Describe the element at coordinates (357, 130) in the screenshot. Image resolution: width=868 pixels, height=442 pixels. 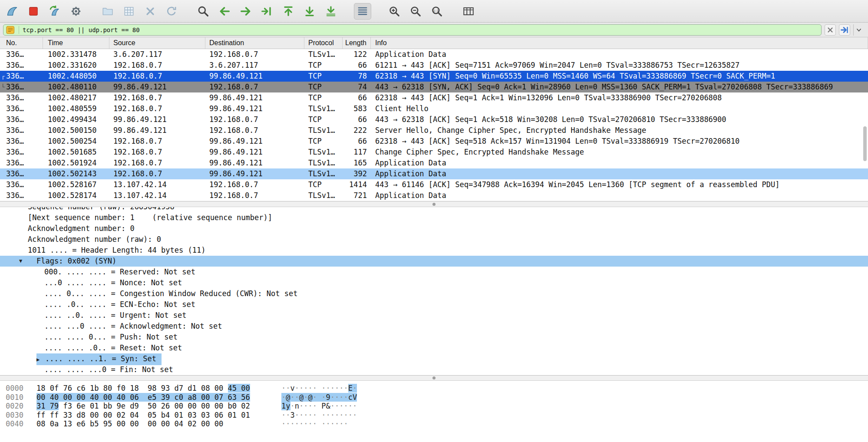
I see `length-cell: 222` at that location.